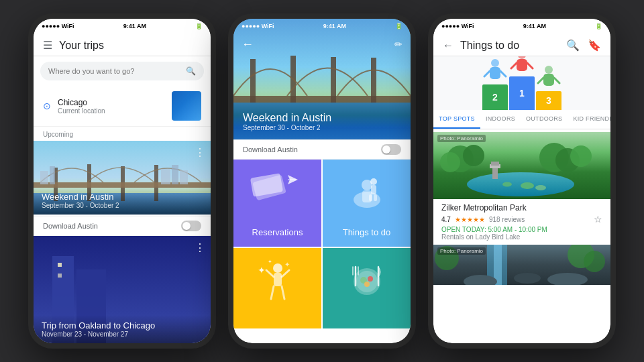  Describe the element at coordinates (495, 84) in the screenshot. I see `podium-person-2: 2` at that location.